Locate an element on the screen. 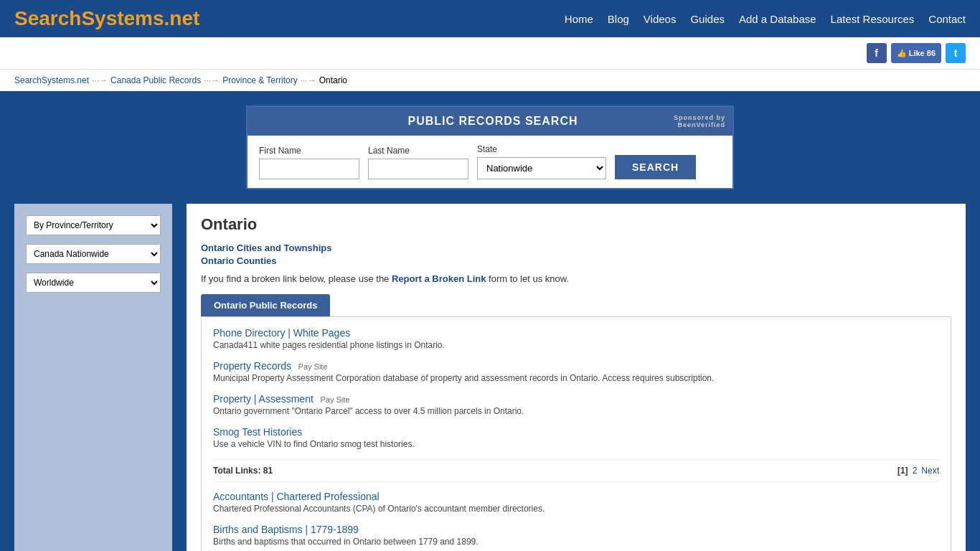 Image resolution: width=980 pixels, height=551 pixels. last-name-input is located at coordinates (418, 169).